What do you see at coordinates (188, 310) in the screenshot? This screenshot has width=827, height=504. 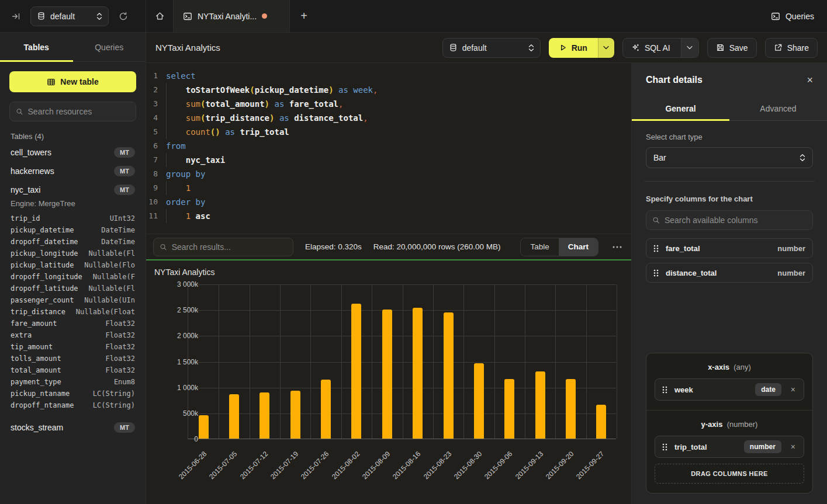 I see `y-axis-tick-label: 2 500k` at bounding box center [188, 310].